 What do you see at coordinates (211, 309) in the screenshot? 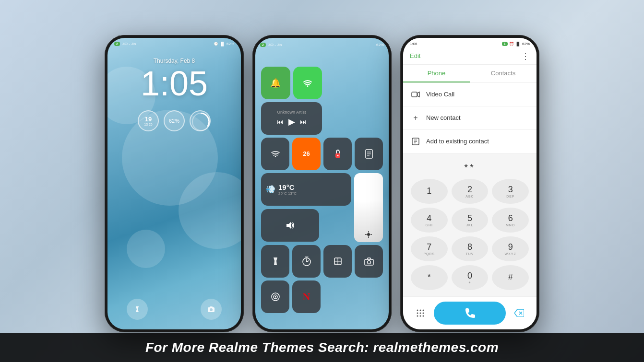
I see `camera-btn` at bounding box center [211, 309].